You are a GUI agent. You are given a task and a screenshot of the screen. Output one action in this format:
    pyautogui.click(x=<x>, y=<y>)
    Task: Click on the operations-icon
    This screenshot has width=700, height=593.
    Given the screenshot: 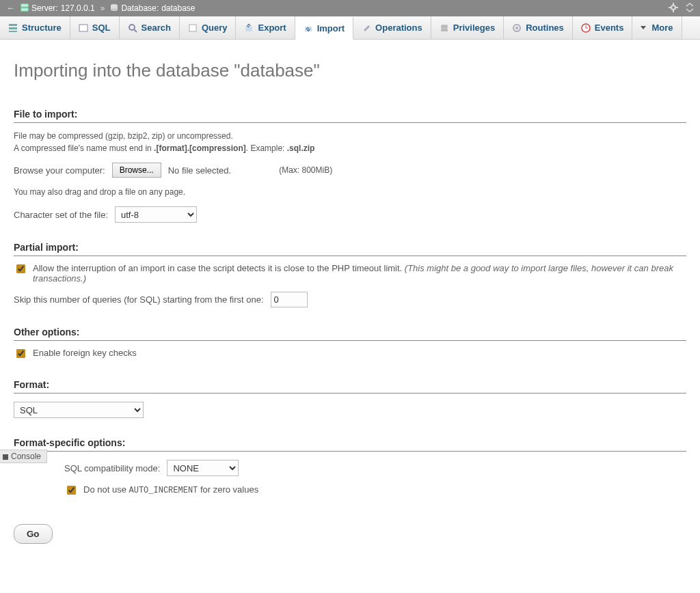 What is the action you would take?
    pyautogui.click(x=366, y=28)
    